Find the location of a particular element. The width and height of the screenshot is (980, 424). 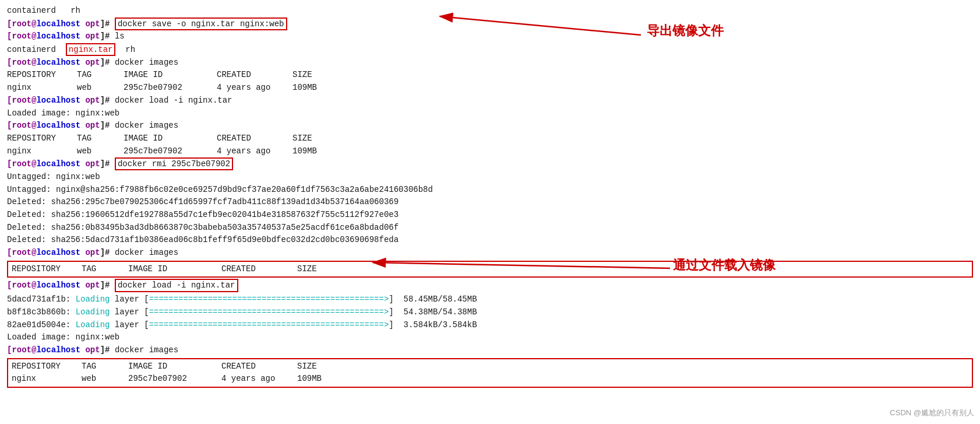

line-untagged-2: Untagged: nginx@sha256:f7988fb6c02e0ce69… is located at coordinates (490, 190).